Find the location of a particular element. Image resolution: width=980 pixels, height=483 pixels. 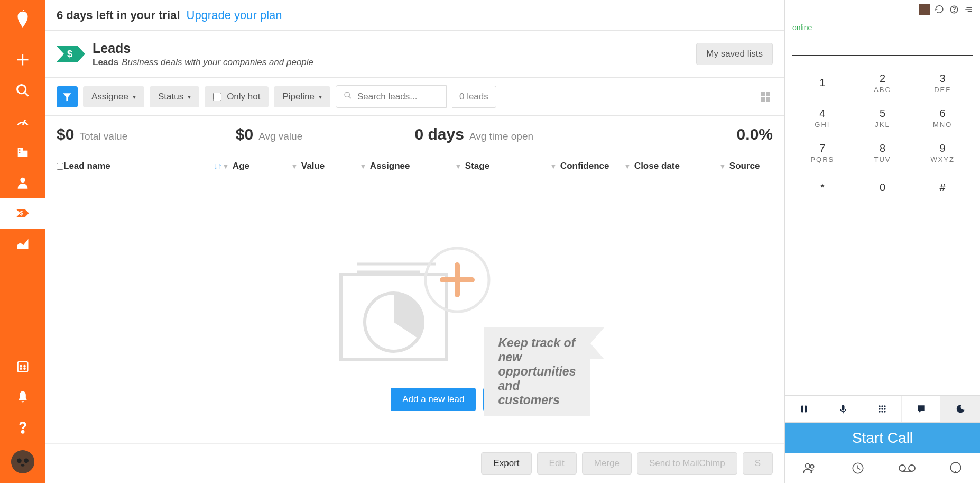

saved-lists-button: My saved lists is located at coordinates (735, 54).